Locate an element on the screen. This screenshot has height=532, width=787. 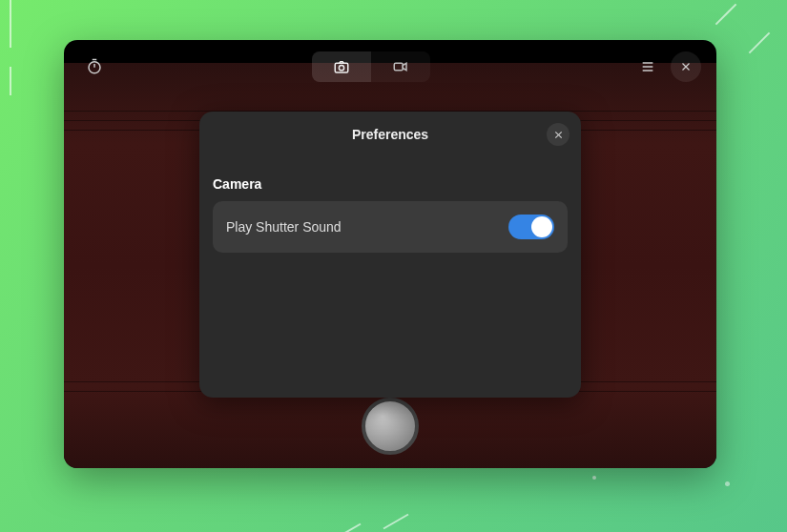
headerbar-left is located at coordinates (94, 67).